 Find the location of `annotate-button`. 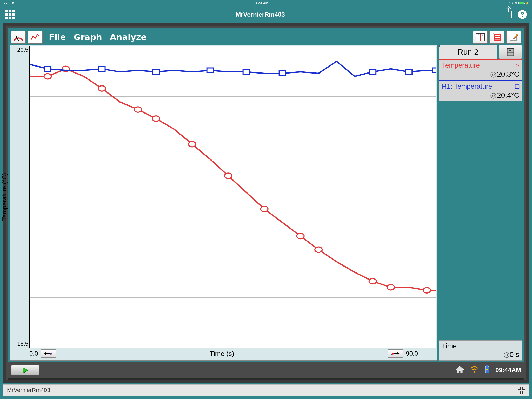

annotate-button is located at coordinates (514, 37).